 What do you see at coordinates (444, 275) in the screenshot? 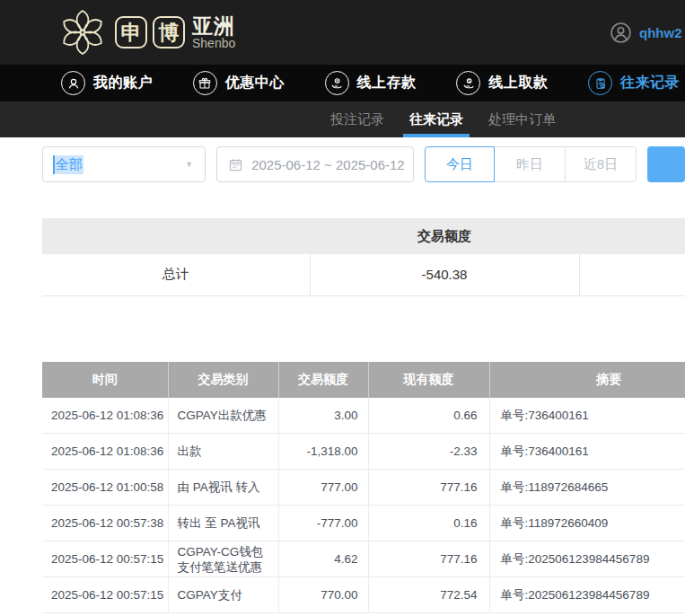
I see `summary-total-value: -540.38` at bounding box center [444, 275].